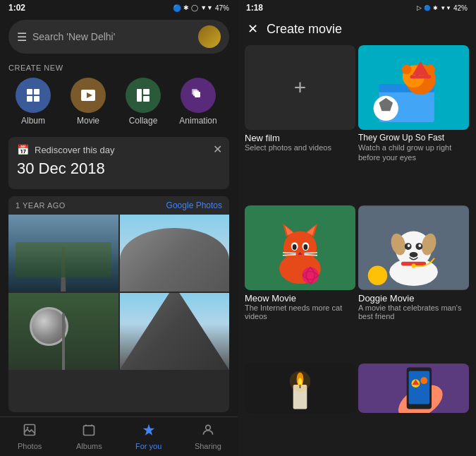 The width and height of the screenshot is (476, 456). Describe the element at coordinates (88, 102) in the screenshot. I see `create-movie-button: Movie` at that location.